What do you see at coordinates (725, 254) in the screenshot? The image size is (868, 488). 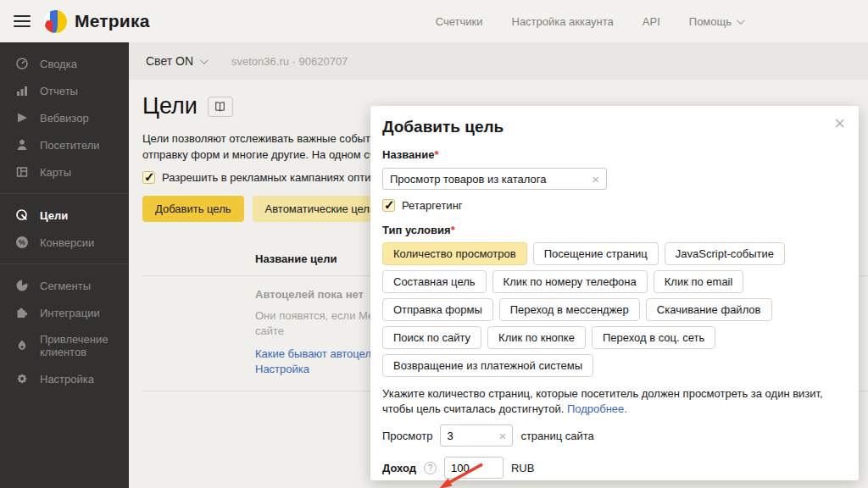 I see `condition-chip-js-event: JavaScript-событие` at bounding box center [725, 254].